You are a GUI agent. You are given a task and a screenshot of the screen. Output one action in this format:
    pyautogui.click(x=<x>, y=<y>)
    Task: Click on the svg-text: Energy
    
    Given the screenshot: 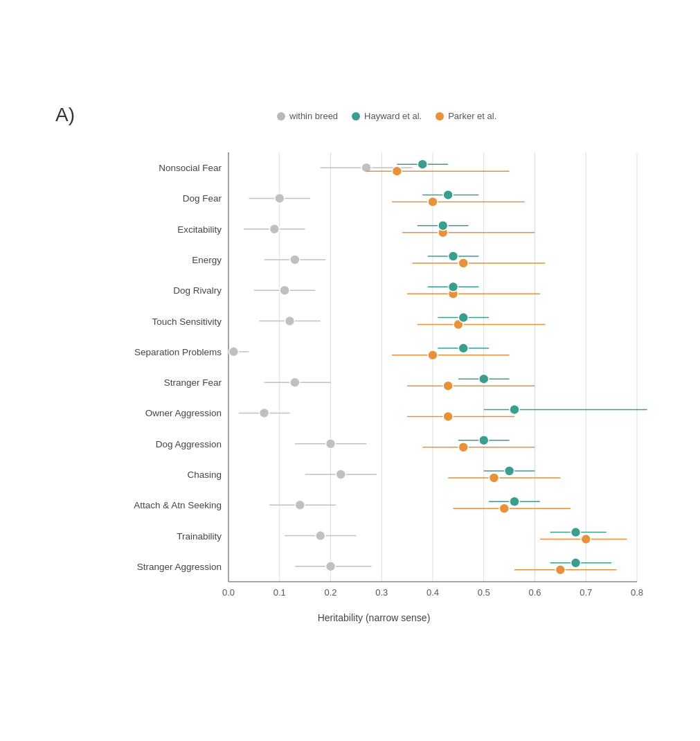 What is the action you would take?
    pyautogui.click(x=206, y=260)
    